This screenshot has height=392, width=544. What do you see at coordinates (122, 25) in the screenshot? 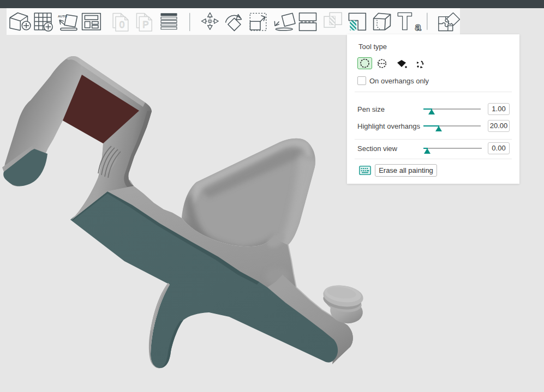
I see `svg-text: 0` at bounding box center [122, 25].